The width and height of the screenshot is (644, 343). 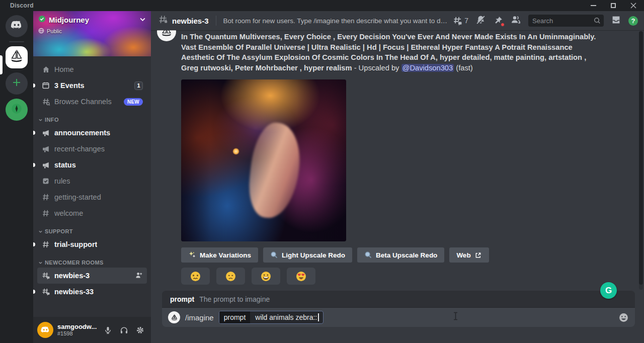 What do you see at coordinates (77, 197) in the screenshot?
I see `channel-label: getting-started` at bounding box center [77, 197].